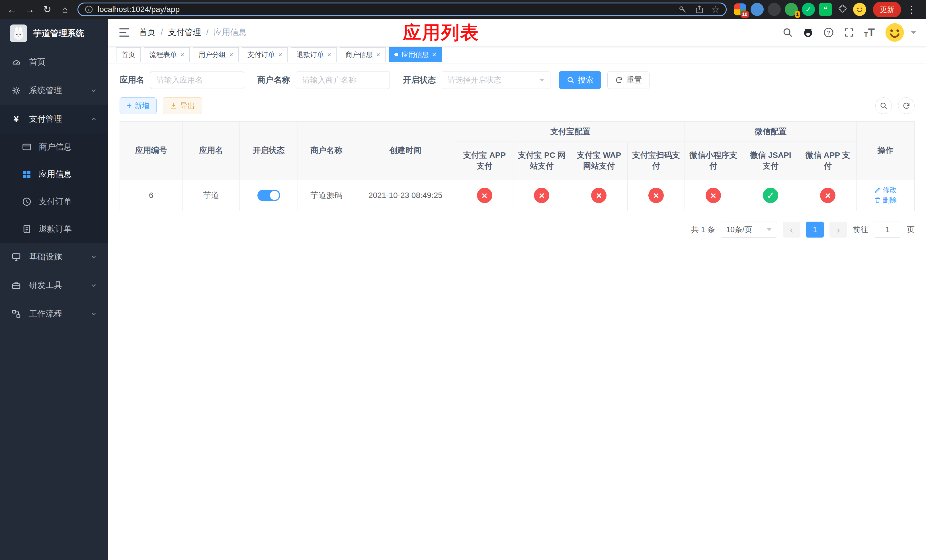 This screenshot has height=560, width=926. Describe the element at coordinates (363, 55) in the screenshot. I see `tab-merchant-info: 商户信息 ×` at that location.